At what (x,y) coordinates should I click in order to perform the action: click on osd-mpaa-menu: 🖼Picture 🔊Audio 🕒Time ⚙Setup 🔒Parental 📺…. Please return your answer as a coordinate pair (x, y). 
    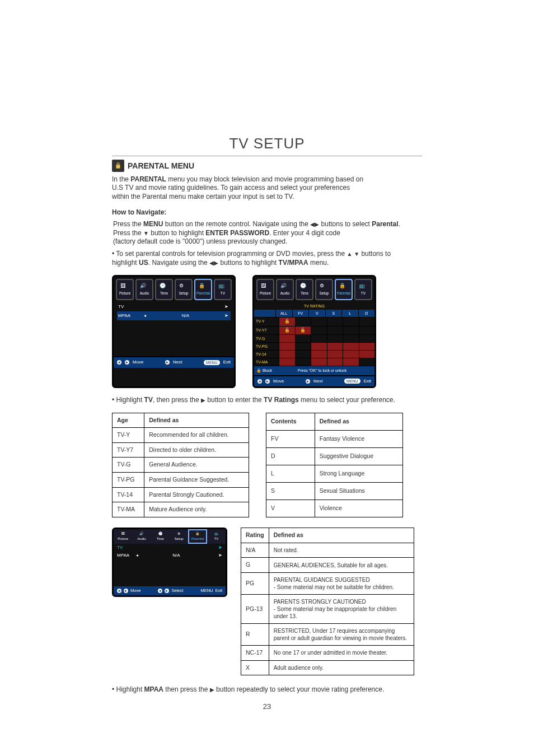
    Looking at the image, I should click on (170, 562).